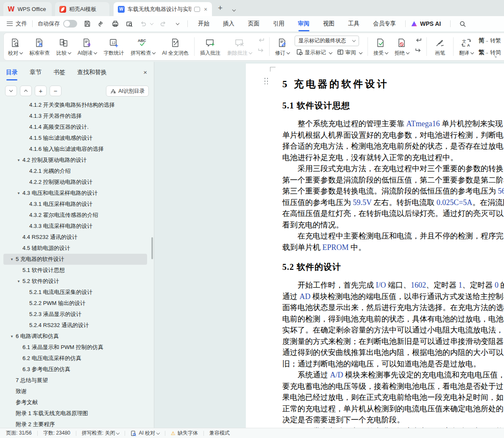  Describe the element at coordinates (75, 204) in the screenshot. I see `toc-item: ▼ 4.3.1 电压采样电路的设计` at that location.